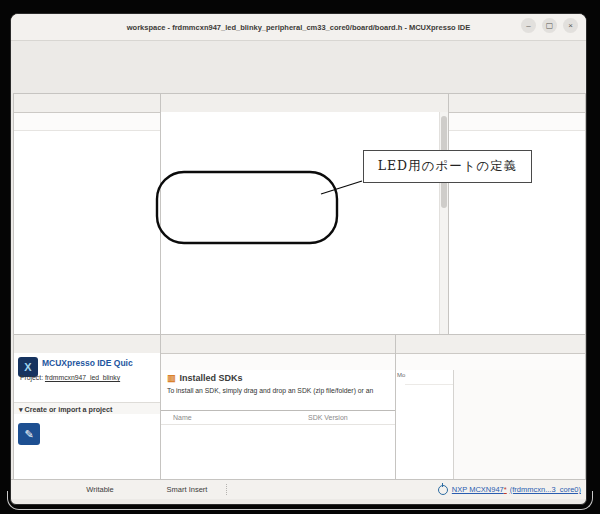 Image resolution: width=600 pixels, height=514 pixels. I want to click on status-target: NXP MCXN947* (frdmmcxn...3_core0), so click(512, 490).